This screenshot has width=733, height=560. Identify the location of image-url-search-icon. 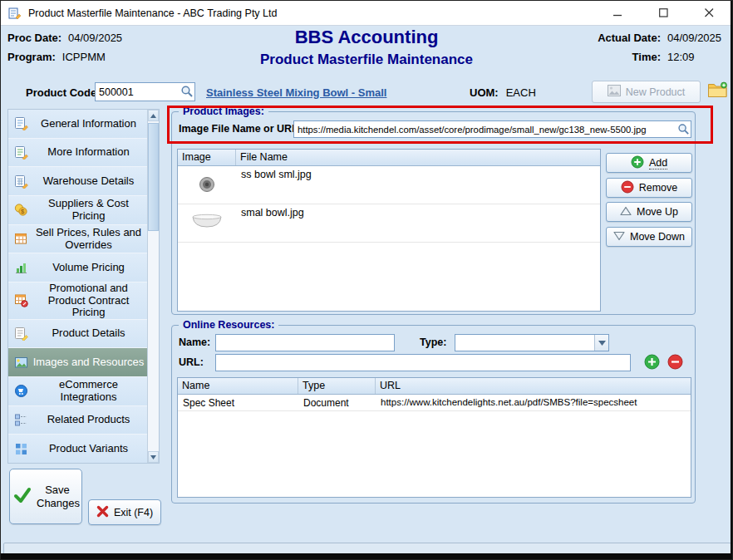
(683, 130).